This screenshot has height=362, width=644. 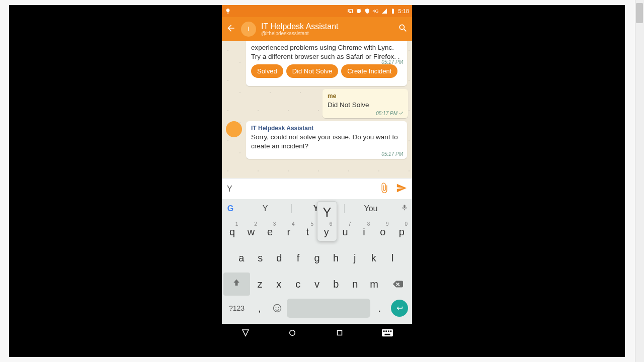 What do you see at coordinates (267, 71) in the screenshot?
I see `quick-reply-solved: Solved` at bounding box center [267, 71].